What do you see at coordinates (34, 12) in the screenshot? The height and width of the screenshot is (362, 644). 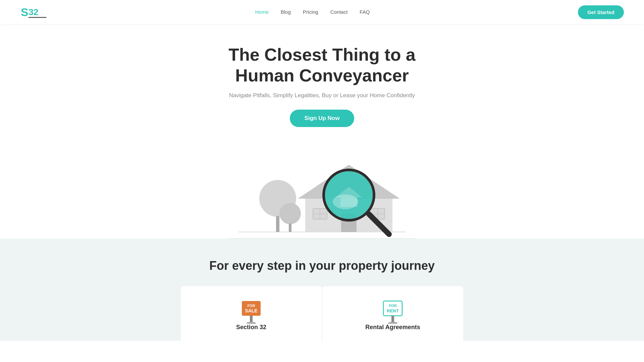 I see `logo: S 32` at bounding box center [34, 12].